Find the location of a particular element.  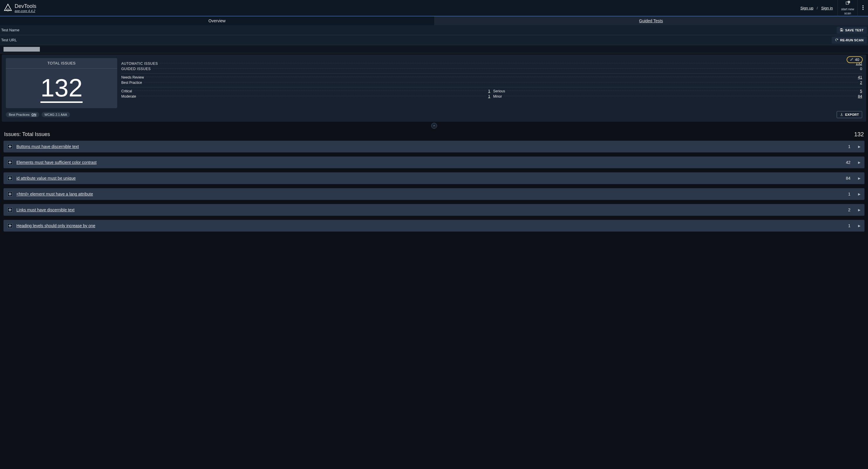

issue-title: Buttons must have discernible text is located at coordinates (48, 147).